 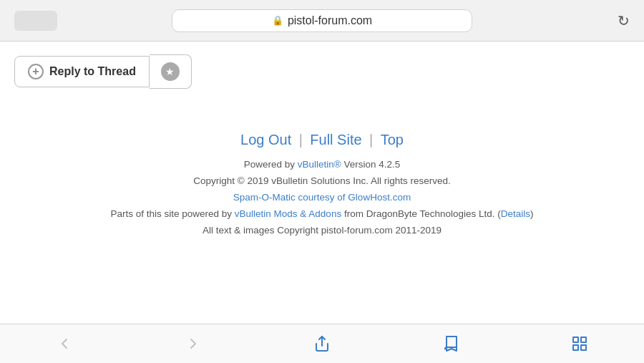 What do you see at coordinates (322, 344) in the screenshot?
I see `share-button` at bounding box center [322, 344].